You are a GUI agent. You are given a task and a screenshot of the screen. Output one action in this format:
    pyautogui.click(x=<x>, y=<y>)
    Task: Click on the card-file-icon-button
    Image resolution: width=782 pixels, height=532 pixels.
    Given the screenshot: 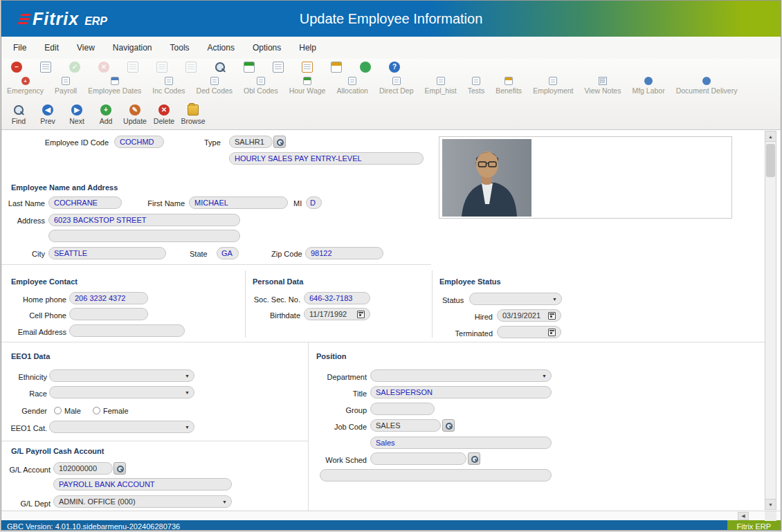 What is the action you would take?
    pyautogui.click(x=46, y=67)
    